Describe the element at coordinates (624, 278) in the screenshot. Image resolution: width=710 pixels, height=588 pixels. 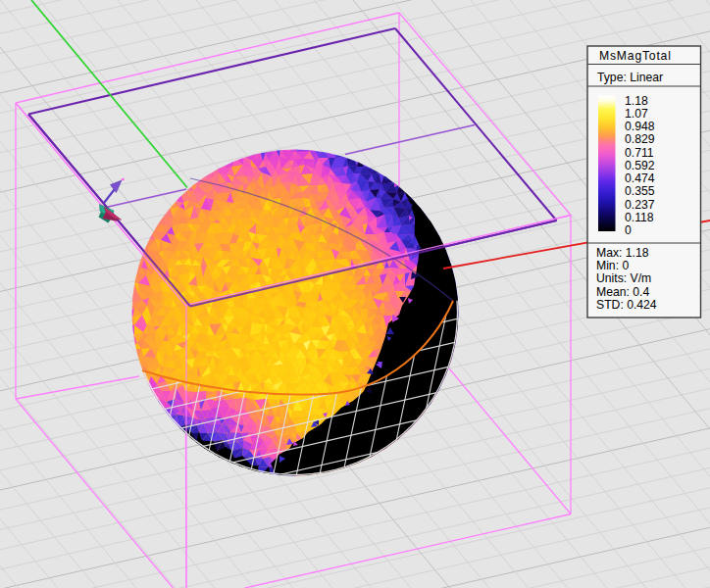
I see `svg-text: Units: V/m` at that location.